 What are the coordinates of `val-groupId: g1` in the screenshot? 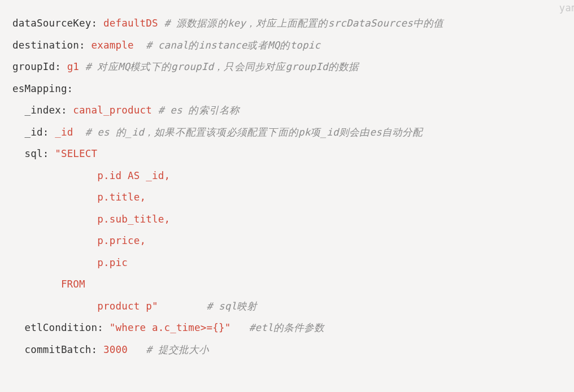 It's located at (70, 67).